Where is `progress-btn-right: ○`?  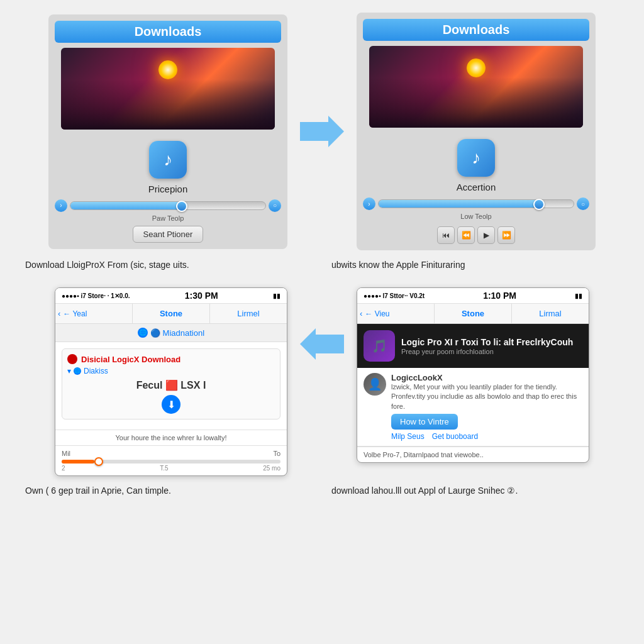
progress-btn-right: ○ is located at coordinates (275, 206).